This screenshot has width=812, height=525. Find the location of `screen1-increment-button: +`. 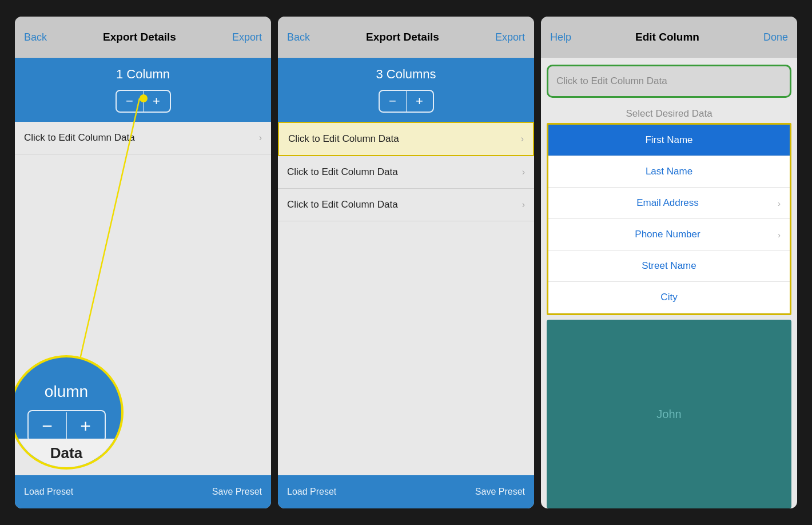

screen1-increment-button: + is located at coordinates (157, 101).